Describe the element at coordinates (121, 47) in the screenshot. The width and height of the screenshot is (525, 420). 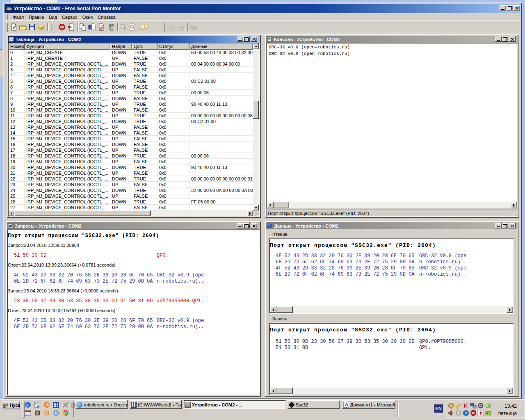
I see `column-header-dir: Напрв...` at that location.